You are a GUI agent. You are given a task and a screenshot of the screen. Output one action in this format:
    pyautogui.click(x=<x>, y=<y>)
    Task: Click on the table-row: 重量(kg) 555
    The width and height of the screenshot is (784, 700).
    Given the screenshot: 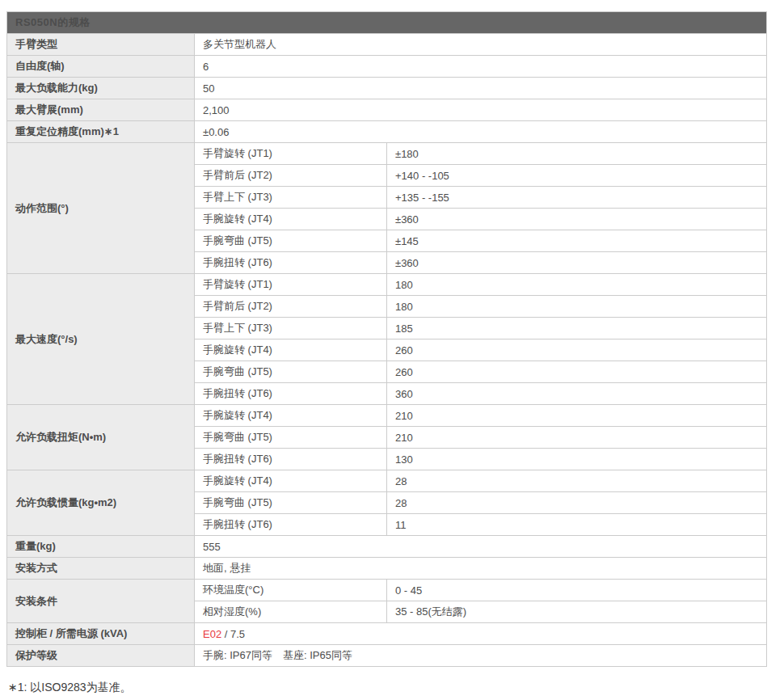 What is the action you would take?
    pyautogui.click(x=387, y=546)
    